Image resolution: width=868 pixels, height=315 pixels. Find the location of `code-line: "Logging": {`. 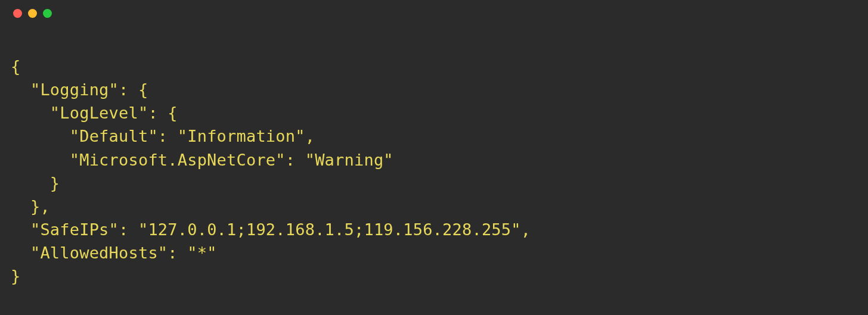

code-line: "Logging": { is located at coordinates (434, 89).